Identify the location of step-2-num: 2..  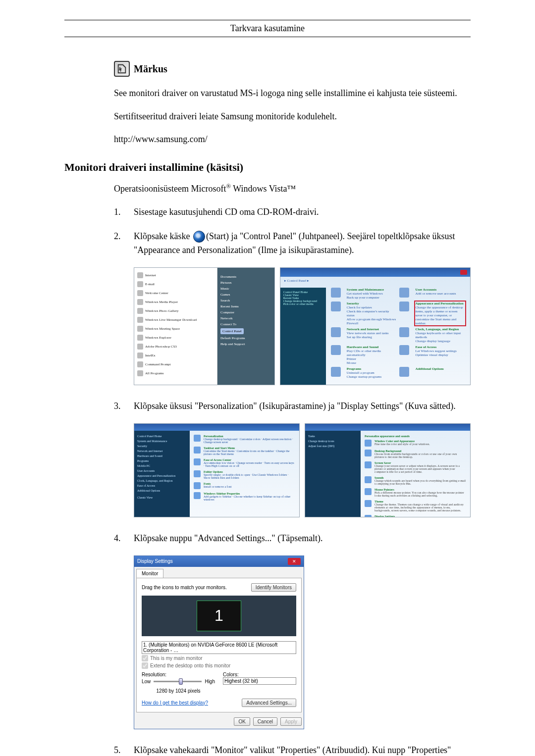
(119, 244).